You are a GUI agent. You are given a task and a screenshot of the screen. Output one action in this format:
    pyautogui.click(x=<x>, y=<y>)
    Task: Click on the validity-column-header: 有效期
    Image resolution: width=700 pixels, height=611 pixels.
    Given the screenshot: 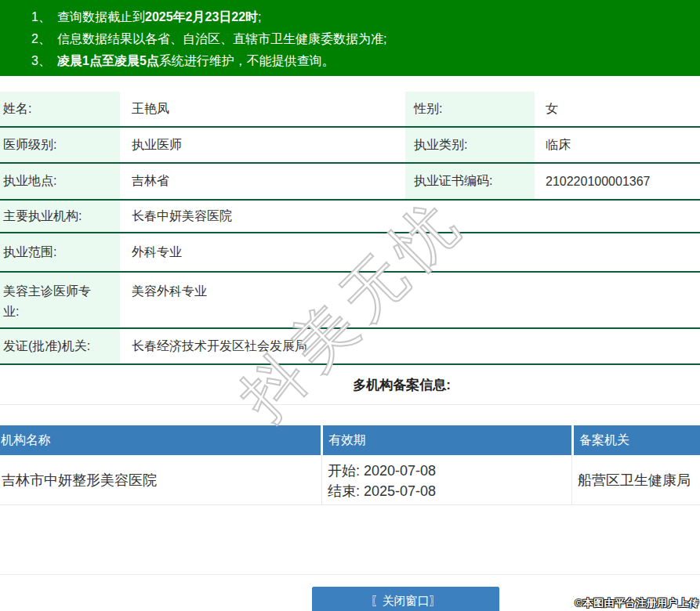 What is the action you would take?
    pyautogui.click(x=447, y=440)
    